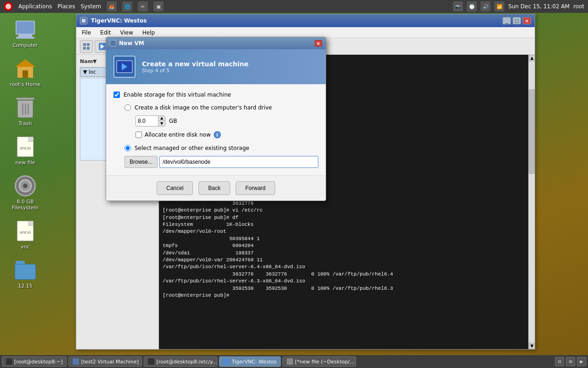  Describe the element at coordinates (177, 95) in the screenshot. I see `enable-storage-label: Enable storage for this virtual machine` at that location.